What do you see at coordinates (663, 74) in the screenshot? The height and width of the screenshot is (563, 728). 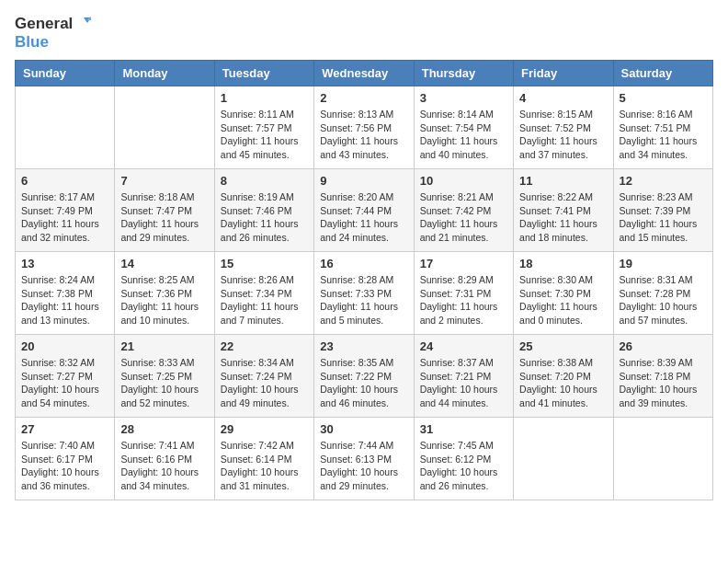 I see `weekday-header: Saturday` at bounding box center [663, 74].